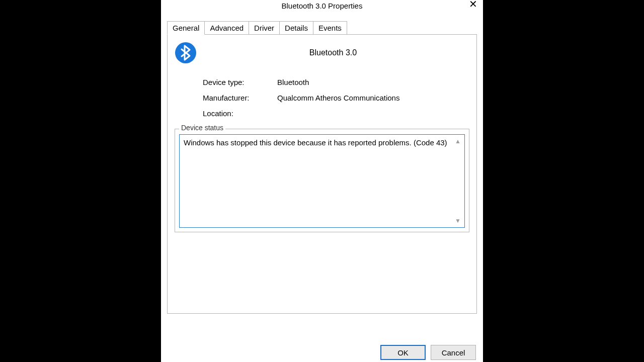 The width and height of the screenshot is (644, 362). I want to click on scroll-down-icon: ▼, so click(458, 221).